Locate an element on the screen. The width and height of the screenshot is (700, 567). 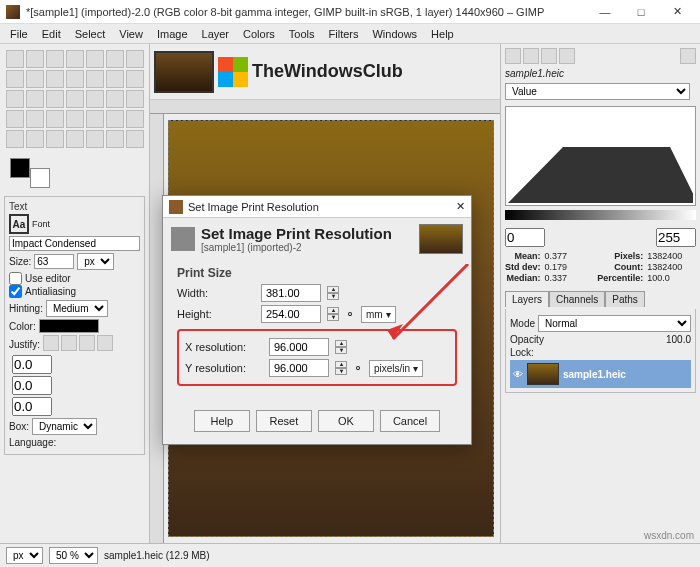
bg-color is located at coordinates (40, 178).